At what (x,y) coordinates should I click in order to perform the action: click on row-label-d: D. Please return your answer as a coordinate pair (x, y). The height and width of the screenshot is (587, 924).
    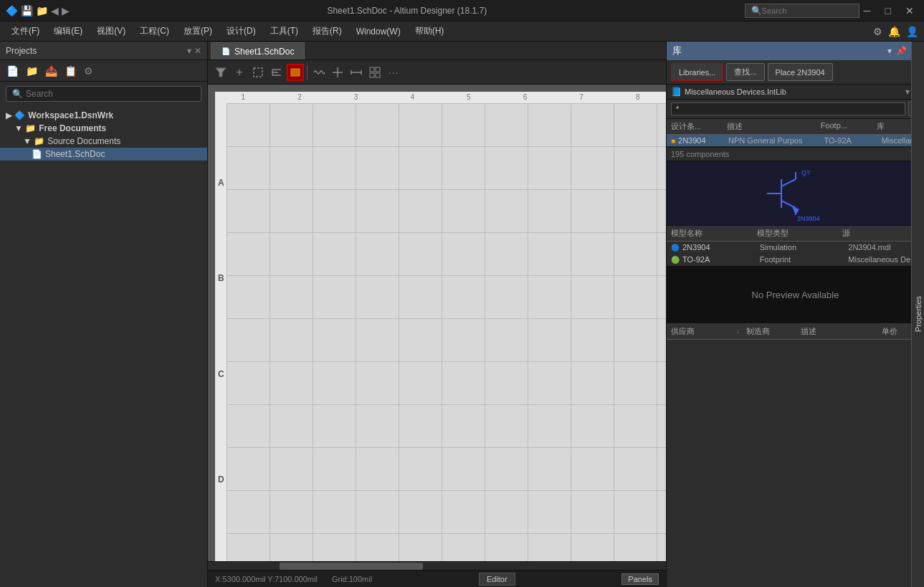
    Looking at the image, I should click on (221, 479).